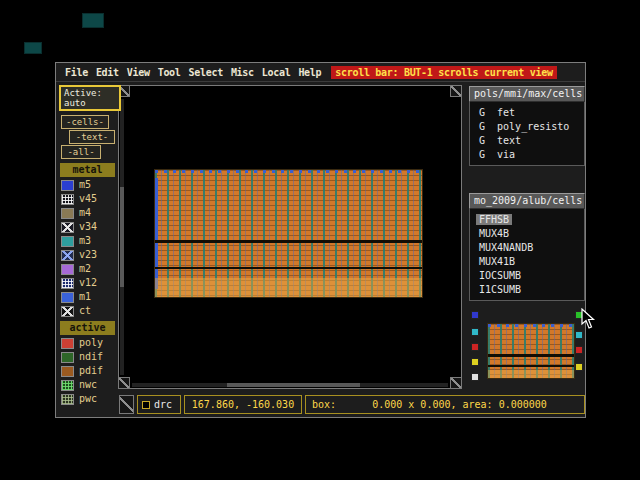 This screenshot has width=640, height=480. What do you see at coordinates (530, 141) in the screenshot?
I see `cell-list-item: G text` at bounding box center [530, 141].